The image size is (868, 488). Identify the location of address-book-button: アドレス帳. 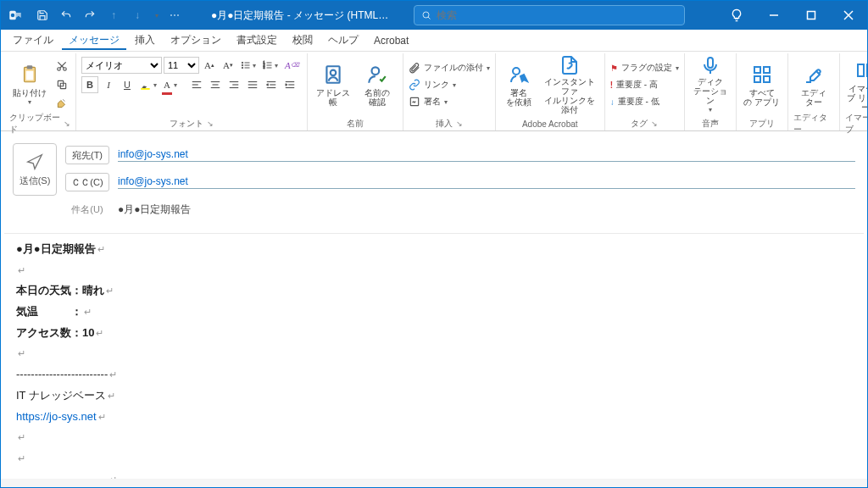
(333, 85).